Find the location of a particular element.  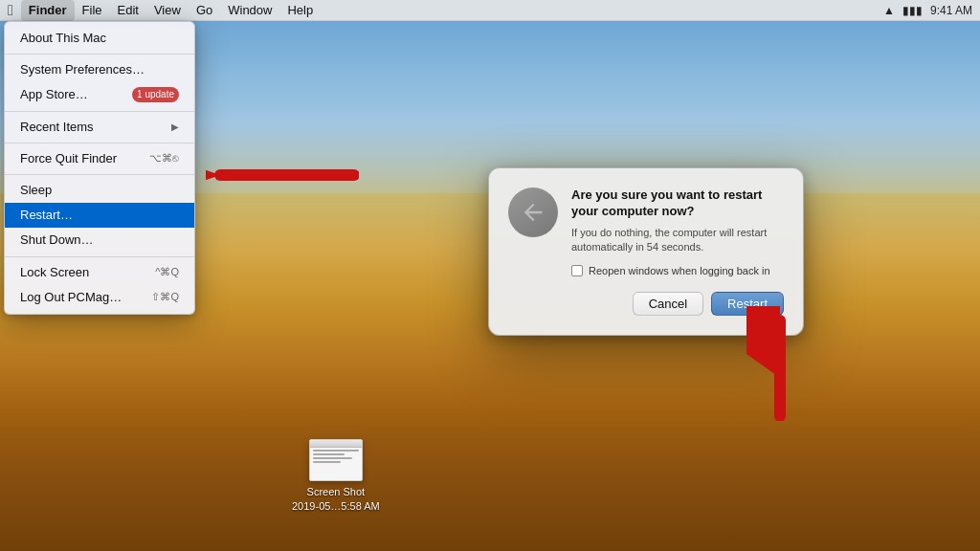

app-store-badge: 1 update is located at coordinates (155, 95).